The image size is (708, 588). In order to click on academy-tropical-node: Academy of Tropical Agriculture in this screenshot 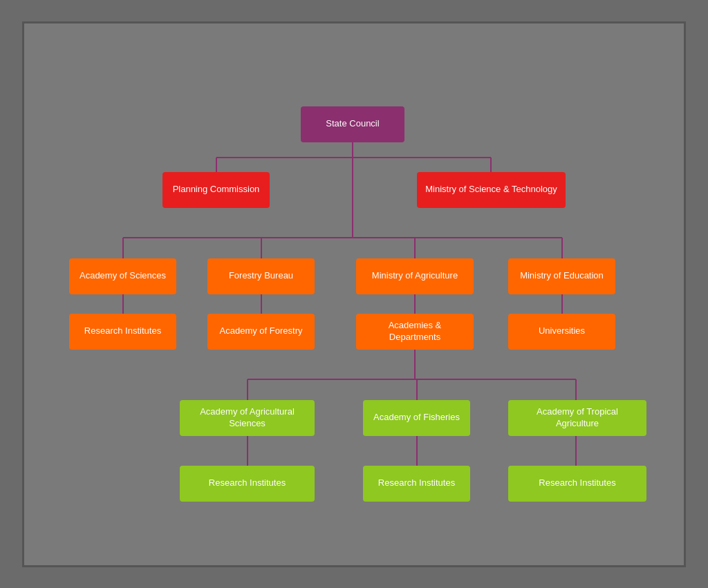, I will do `click(577, 418)`.